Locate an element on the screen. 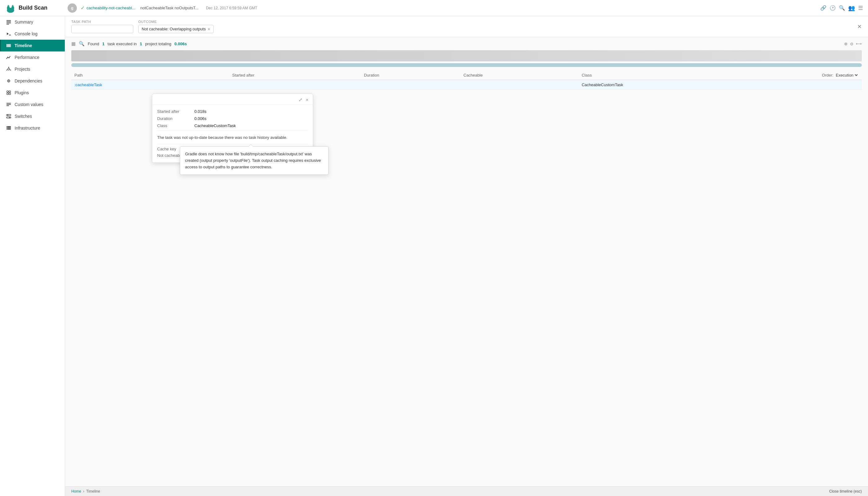  results-project-text: project totaling is located at coordinates (158, 44).